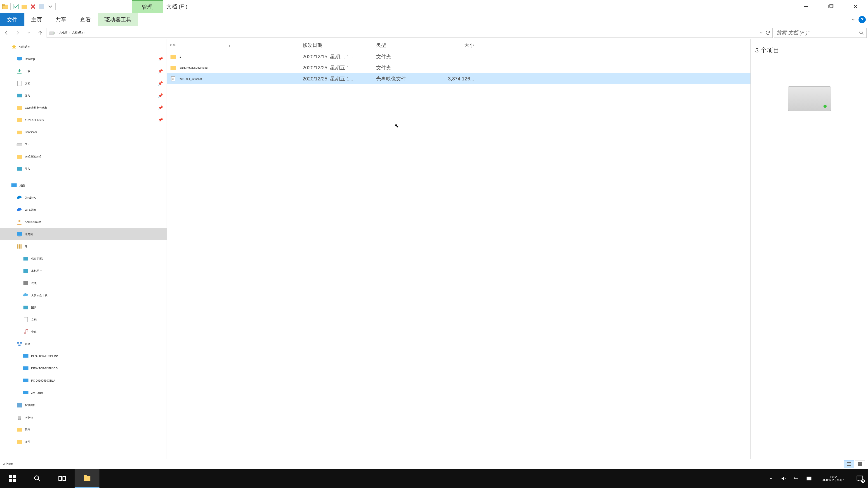 Image resolution: width=868 pixels, height=488 pixels. What do you see at coordinates (72, 33) in the screenshot?
I see `breadcrumb: 此电脑 › 文档 (E:) ›` at bounding box center [72, 33].